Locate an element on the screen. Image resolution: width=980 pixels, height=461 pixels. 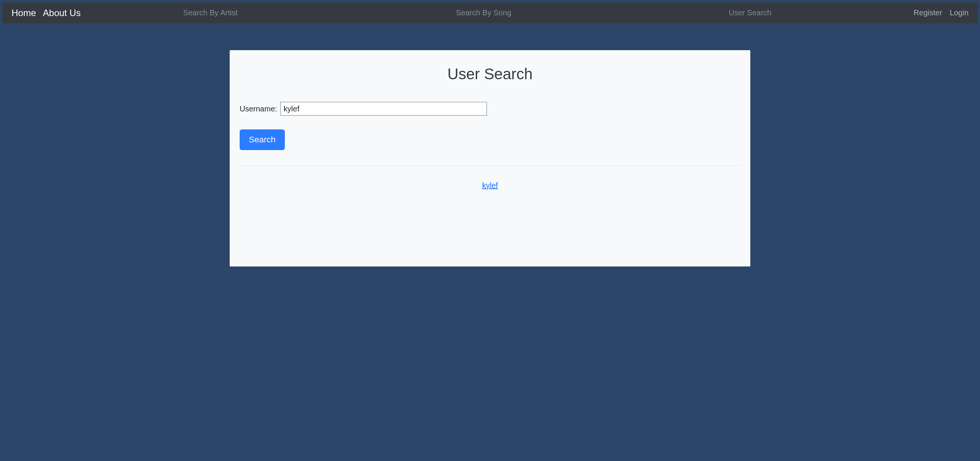
navbar: Home About Us Register Login is located at coordinates (490, 13).